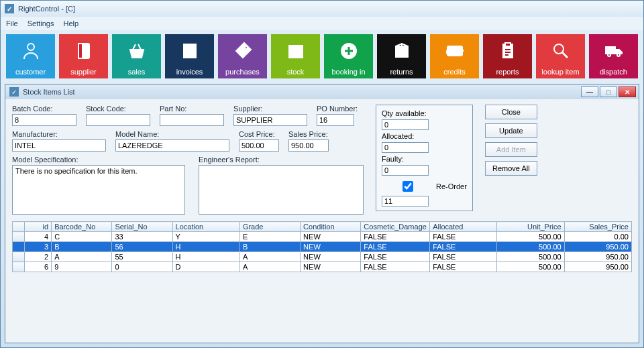 This screenshot has width=644, height=348. Describe the element at coordinates (322, 267) in the screenshot. I see `table-row: 690DANEWFALSEFALSE500.00950.00` at that location.